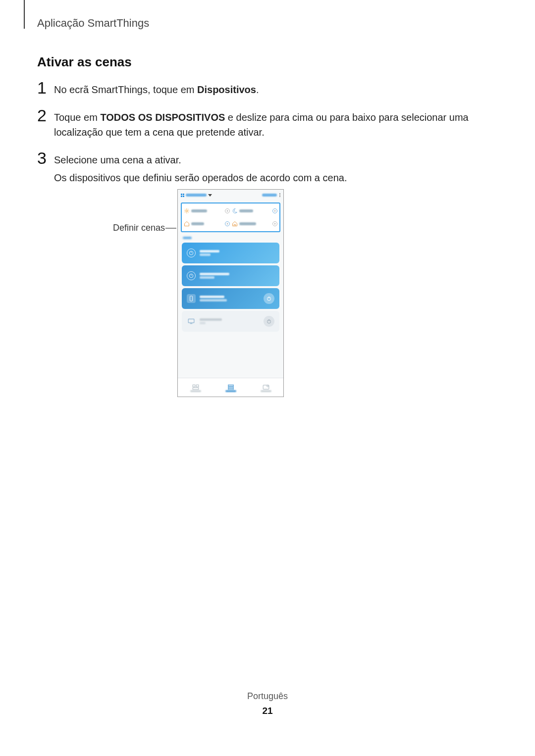  I want to click on ac-icon, so click(191, 299).